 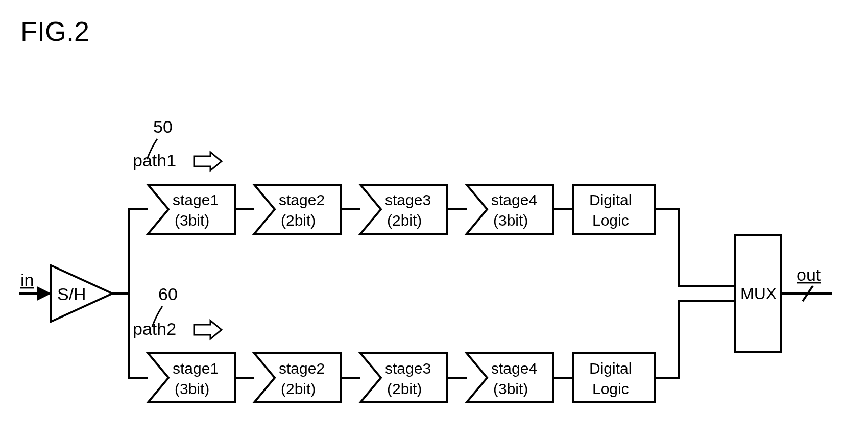 I want to click on path1-ref: 50, so click(x=163, y=127).